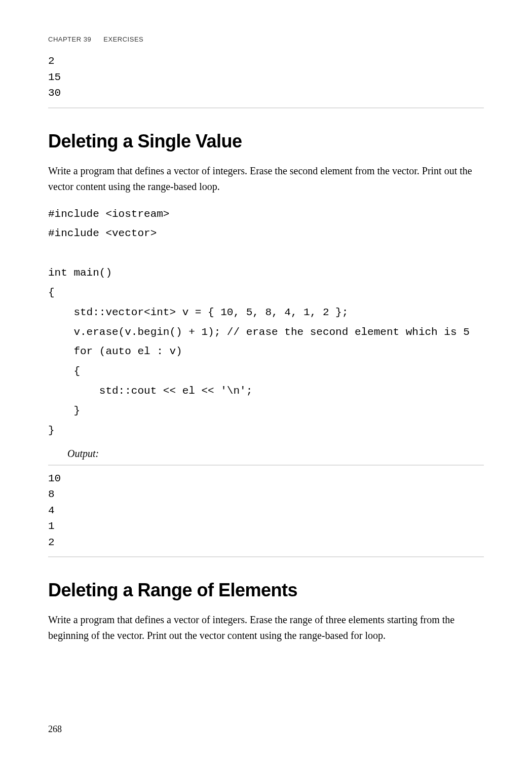 The image size is (532, 760). I want to click on page-number: 268, so click(55, 730).